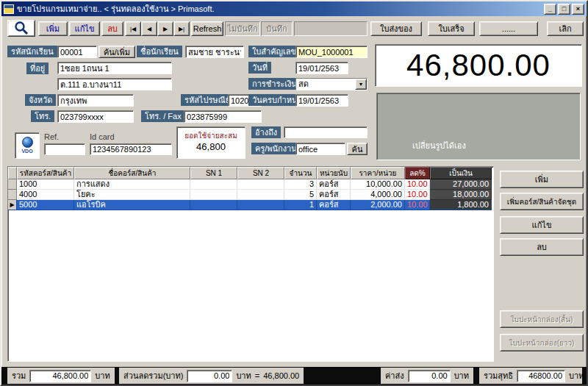 The image size is (588, 386). What do you see at coordinates (294, 376) in the screenshot?
I see `footer-bar: รวม บาท ส่วนลดรวม(บาท) บาท = 46,800.00 ค…` at bounding box center [294, 376].